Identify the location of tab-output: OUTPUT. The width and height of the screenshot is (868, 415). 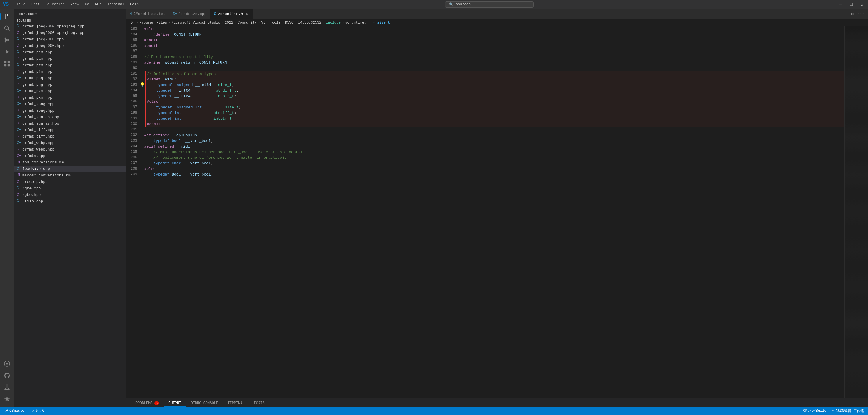
(175, 403).